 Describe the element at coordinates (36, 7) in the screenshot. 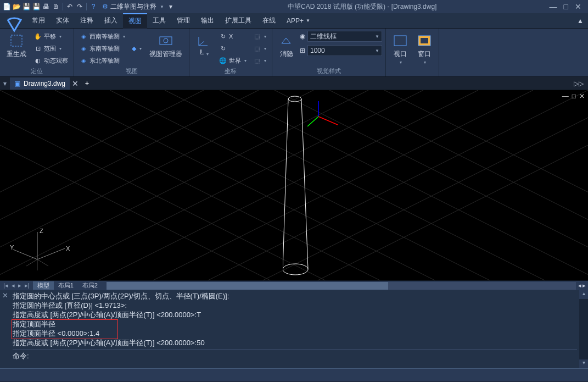

I see `saveall-icon: 💾` at that location.